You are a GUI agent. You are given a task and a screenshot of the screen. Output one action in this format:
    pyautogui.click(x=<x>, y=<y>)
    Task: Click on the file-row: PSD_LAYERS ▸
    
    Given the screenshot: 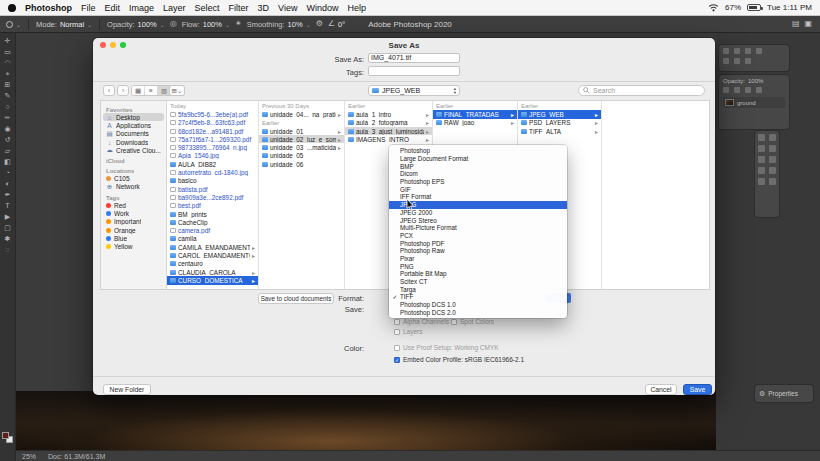 What is the action you would take?
    pyautogui.click(x=560, y=123)
    